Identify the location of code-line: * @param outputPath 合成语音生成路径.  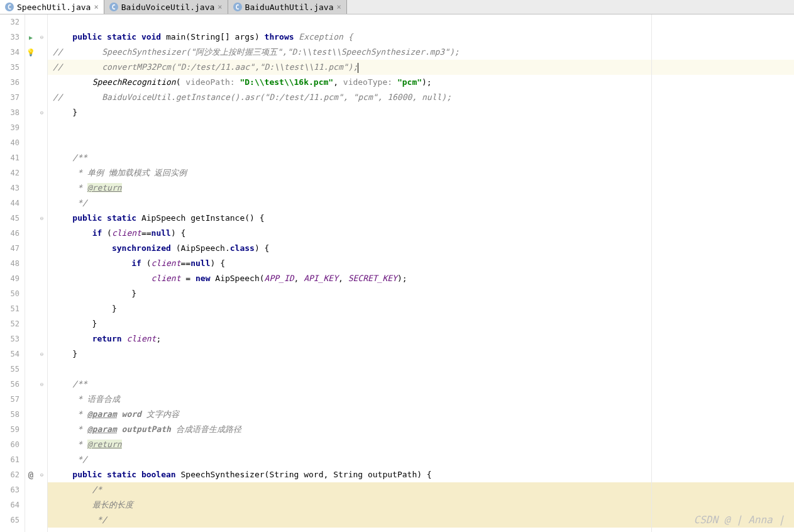
(421, 429).